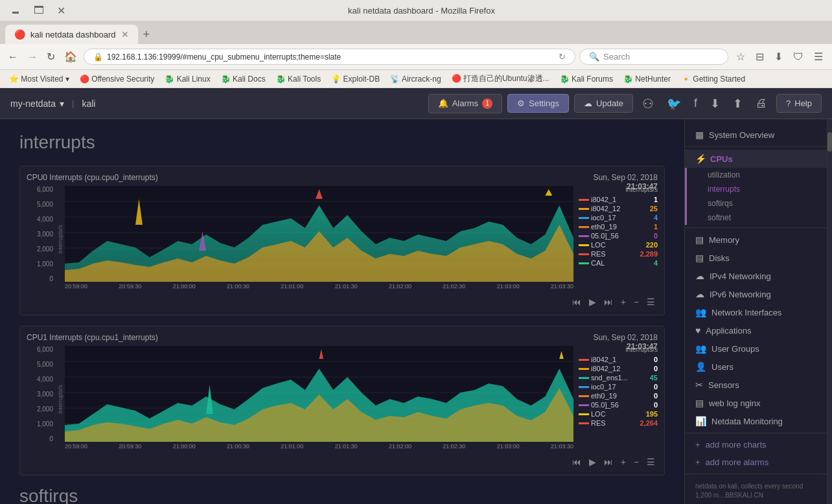  Describe the element at coordinates (45, 364) in the screenshot. I see `y1-label-5000: 5,000` at that location.